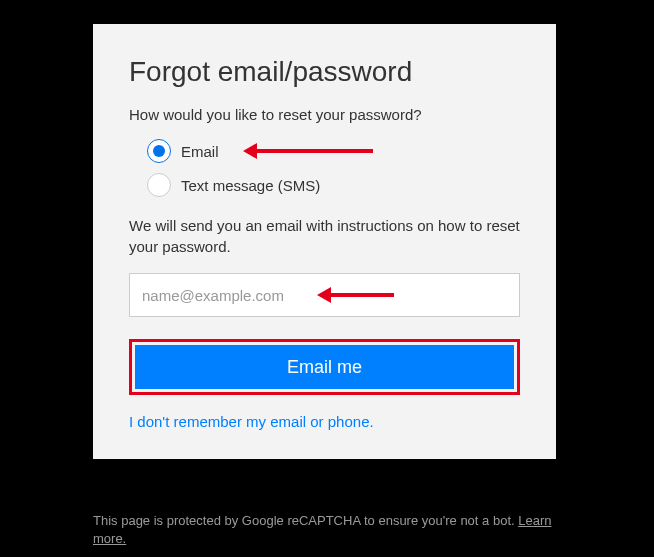  Describe the element at coordinates (306, 520) in the screenshot. I see `footer-text: This page is protected by Google reCAPTC…` at that location.